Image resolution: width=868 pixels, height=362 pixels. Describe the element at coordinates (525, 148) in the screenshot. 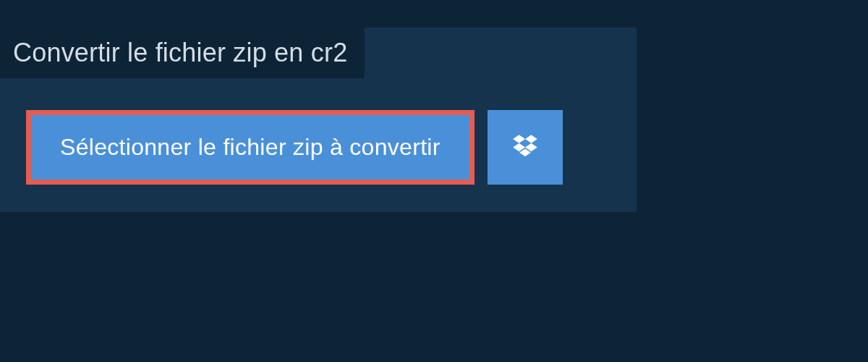

I see `dropbox-icon` at that location.